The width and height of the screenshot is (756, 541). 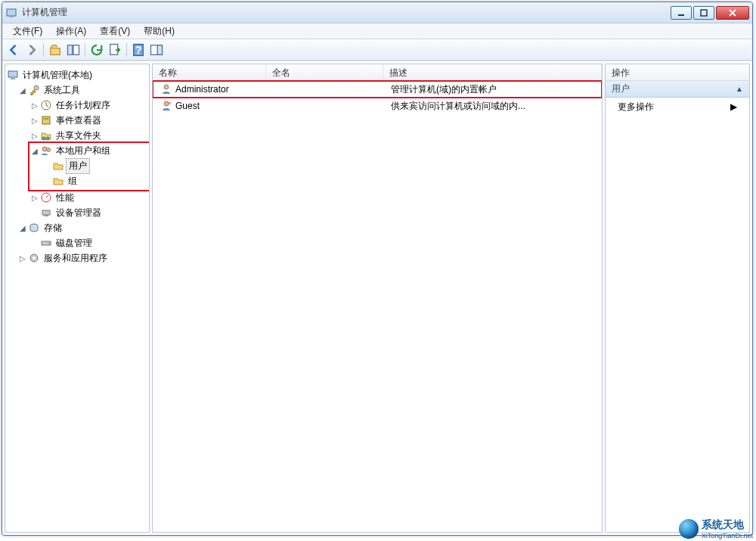 What do you see at coordinates (156, 50) in the screenshot?
I see `show-actions-button` at bounding box center [156, 50].